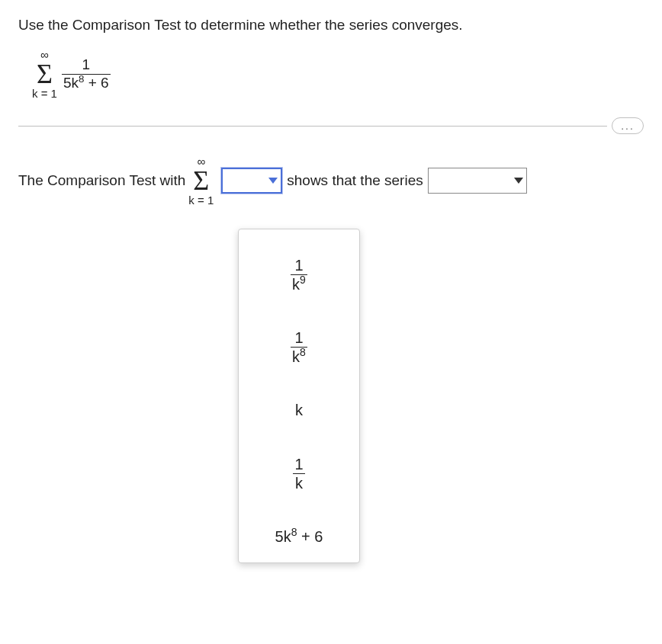 This screenshot has height=644, width=662. Describe the element at coordinates (86, 84) in the screenshot. I see `denominator: 5k8 + 6` at that location.